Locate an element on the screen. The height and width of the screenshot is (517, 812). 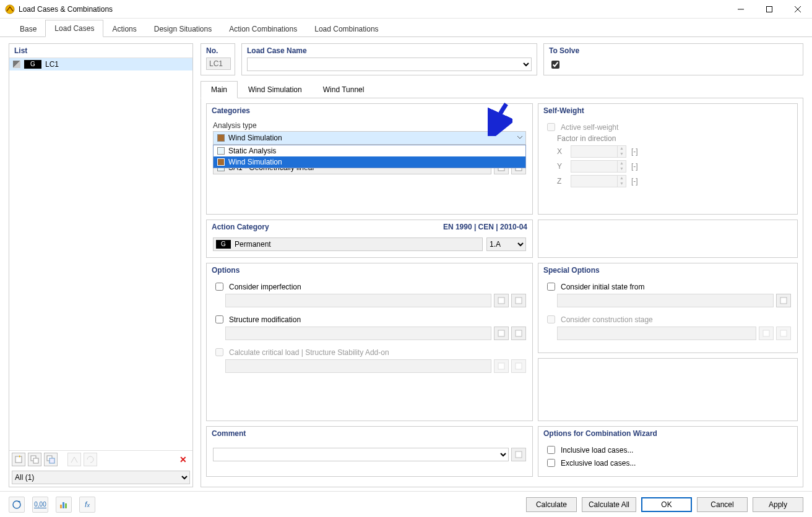
standard-ref: EN 1990 | CEN | 2010-04 is located at coordinates (485, 227).